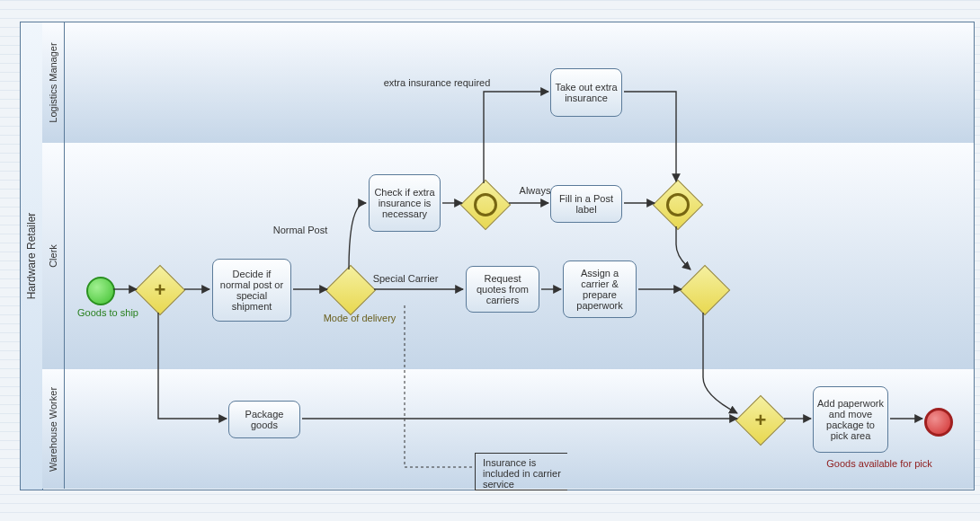 The width and height of the screenshot is (980, 521). Describe the element at coordinates (31, 257) in the screenshot. I see `pool-title: Hardware Retailer` at that location.